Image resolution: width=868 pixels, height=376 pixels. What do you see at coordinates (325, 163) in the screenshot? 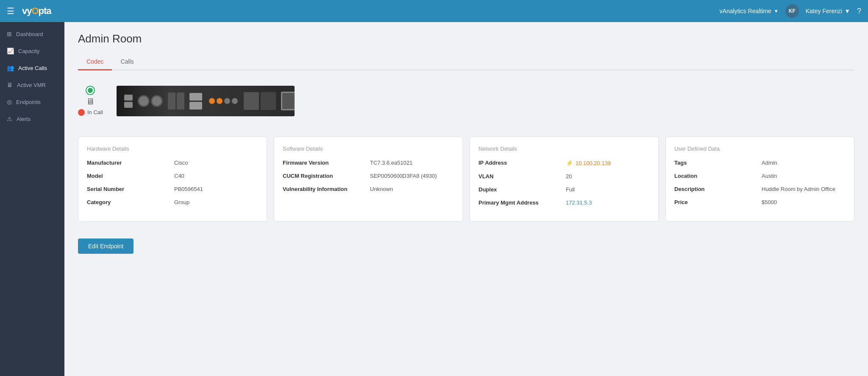
I see `firmware-label: Firmware Version` at bounding box center [325, 163].